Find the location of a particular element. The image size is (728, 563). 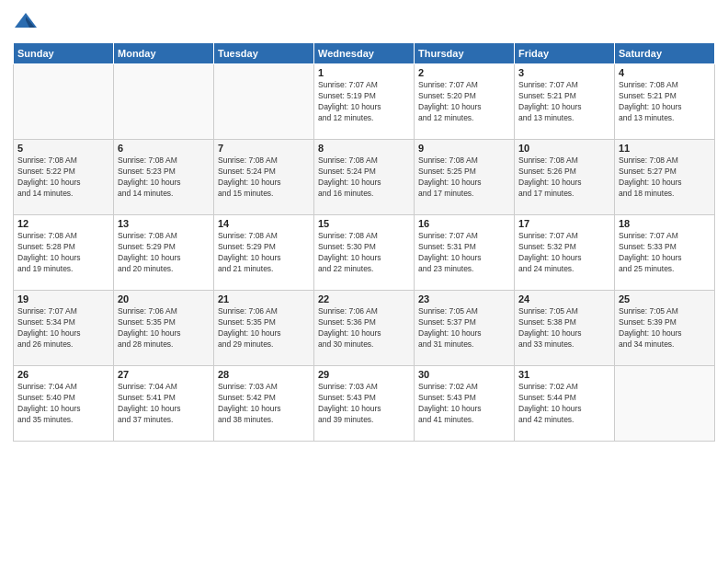

calendar-cell: 28Sunrise: 7:03 AM Sunset: 5:42 PM Dayli… is located at coordinates (265, 404).